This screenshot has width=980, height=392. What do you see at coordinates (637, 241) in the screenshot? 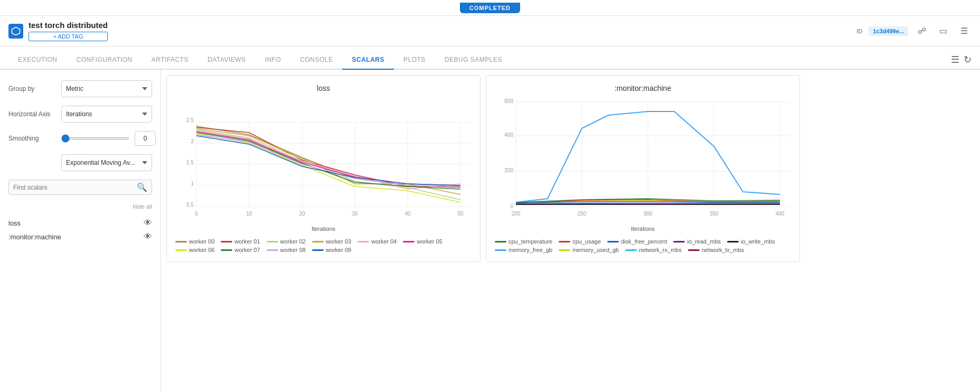
I see `legend-disk-free: disk_free_percent` at bounding box center [637, 241].